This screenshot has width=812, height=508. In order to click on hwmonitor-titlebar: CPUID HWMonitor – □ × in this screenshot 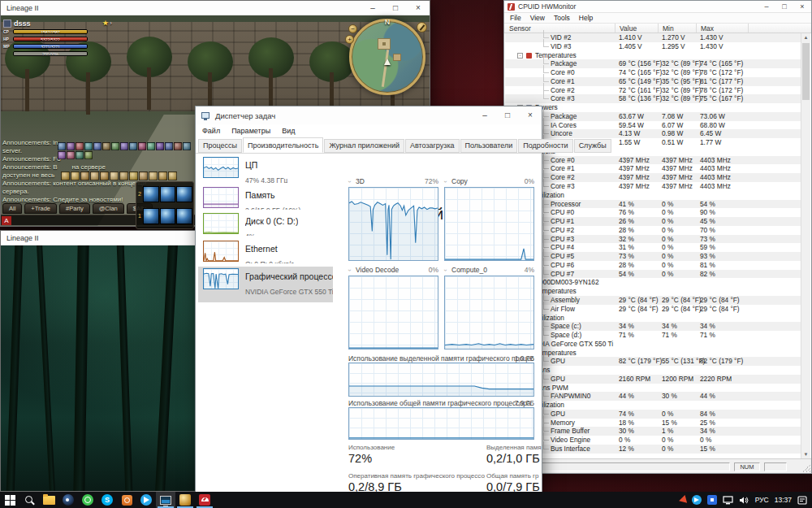, I will do `click(658, 7)`.